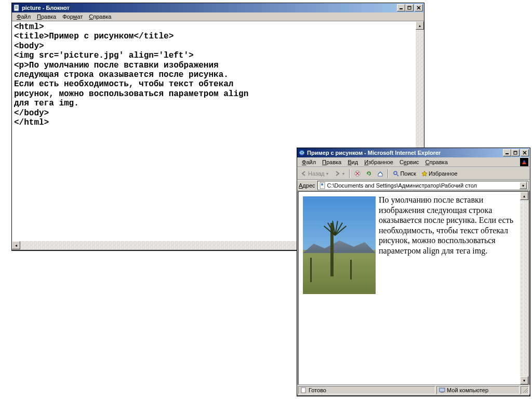 Image resolution: width=532 pixels, height=399 pixels. What do you see at coordinates (337, 174) in the screenshot?
I see `forward-arrow-icon` at bounding box center [337, 174].